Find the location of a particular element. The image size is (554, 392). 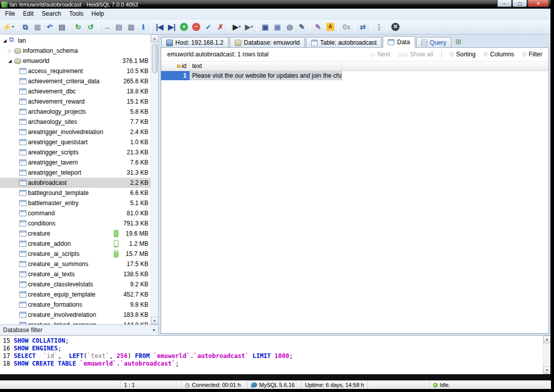

show-all-button: ▷▷|Show all is located at coordinates (415, 54).